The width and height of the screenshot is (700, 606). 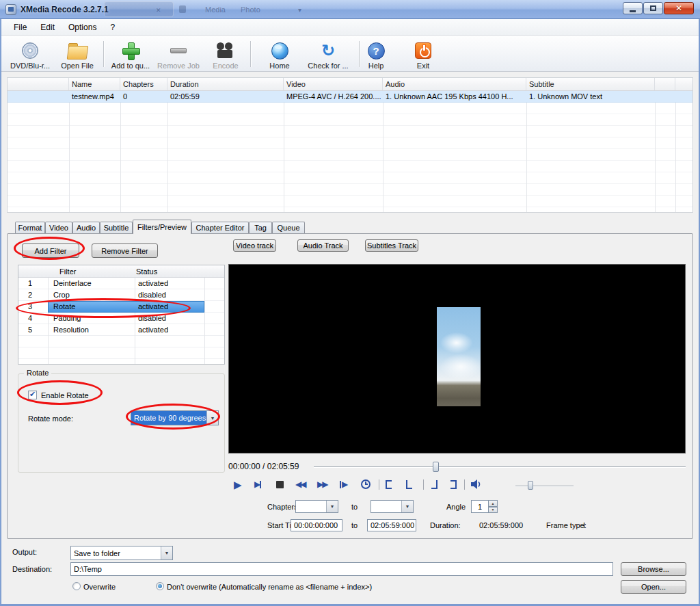 What do you see at coordinates (94, 84) in the screenshot?
I see `column-header-name: Name` at bounding box center [94, 84].